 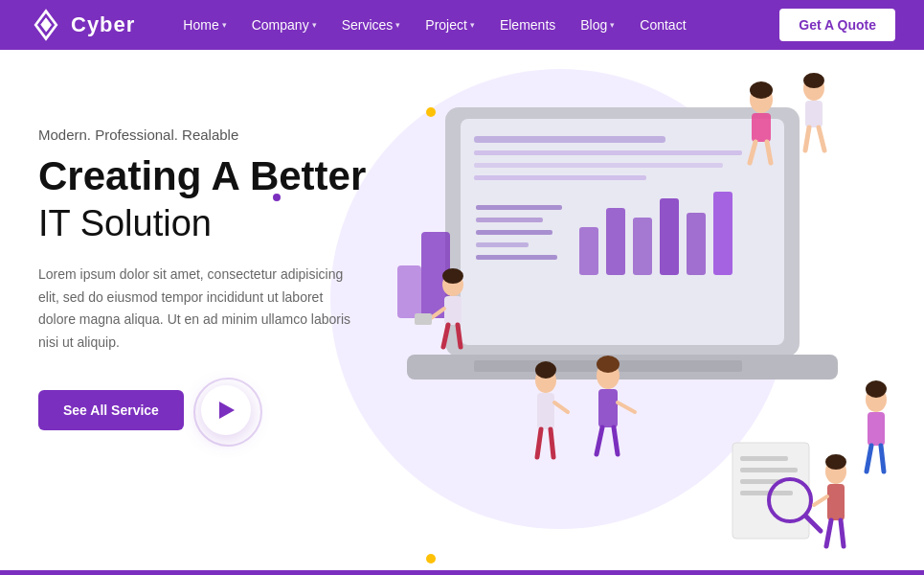 I want to click on nav-item-blog: Blog ▾, so click(x=597, y=25).